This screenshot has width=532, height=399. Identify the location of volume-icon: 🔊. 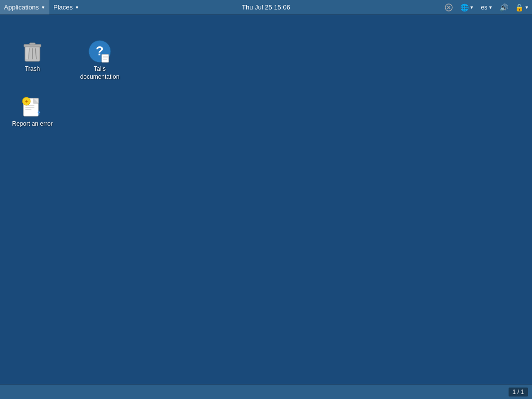
(504, 7).